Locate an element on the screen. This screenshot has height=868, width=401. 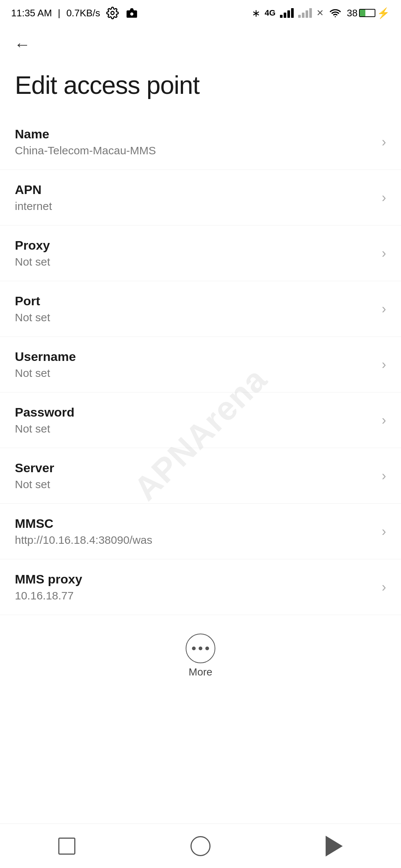
chevron-right-name: › is located at coordinates (384, 142).